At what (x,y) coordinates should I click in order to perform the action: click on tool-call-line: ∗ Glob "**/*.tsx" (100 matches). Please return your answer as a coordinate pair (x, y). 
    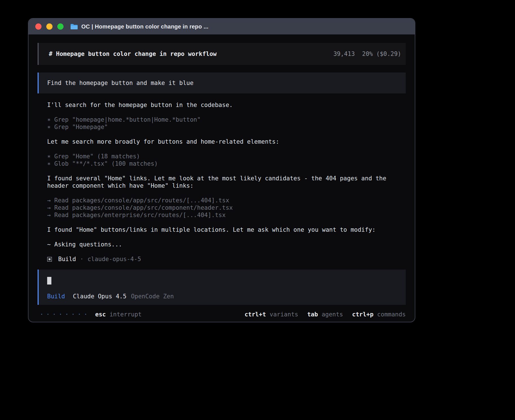
    Looking at the image, I should click on (227, 164).